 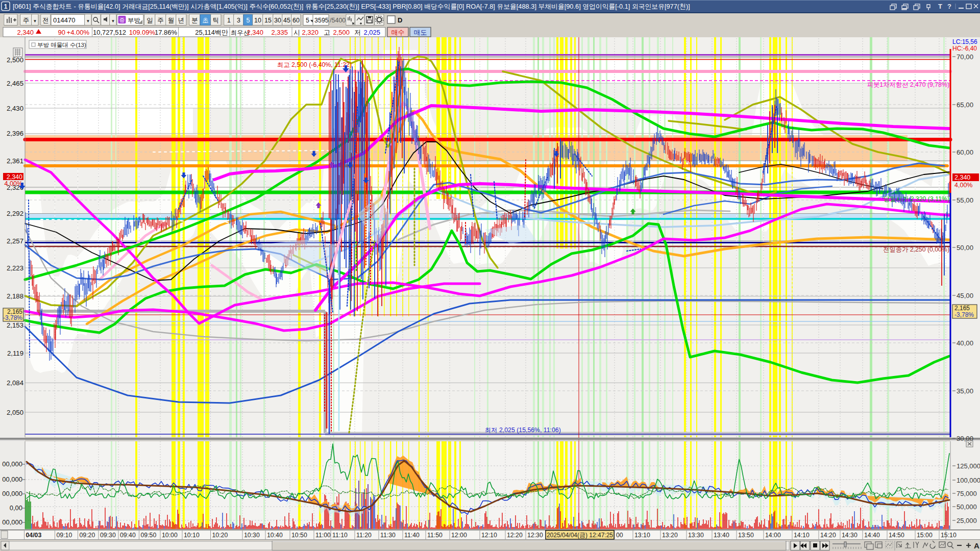 What do you see at coordinates (211, 33) in the screenshot?
I see `svg-text: 25,114백만` at bounding box center [211, 33].